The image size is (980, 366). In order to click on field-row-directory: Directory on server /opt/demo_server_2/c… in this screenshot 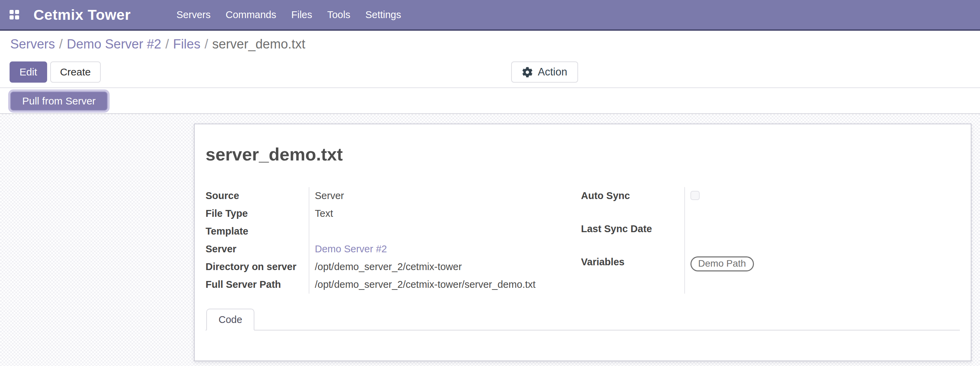, I will do `click(376, 267)`.